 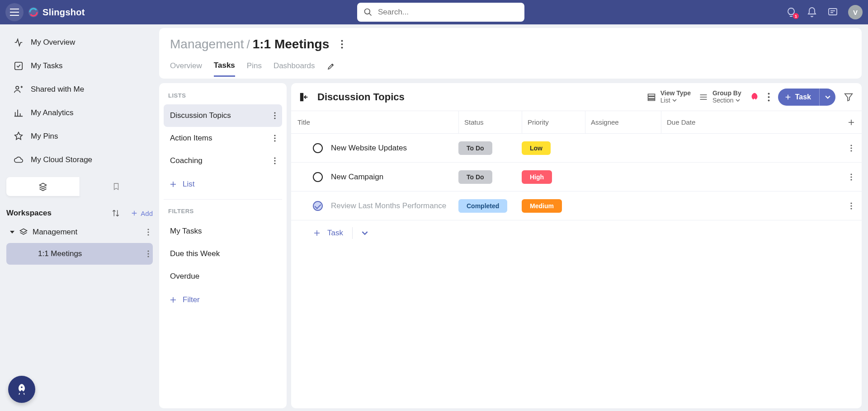 I want to click on priority-cell: Medium, so click(x=553, y=206).